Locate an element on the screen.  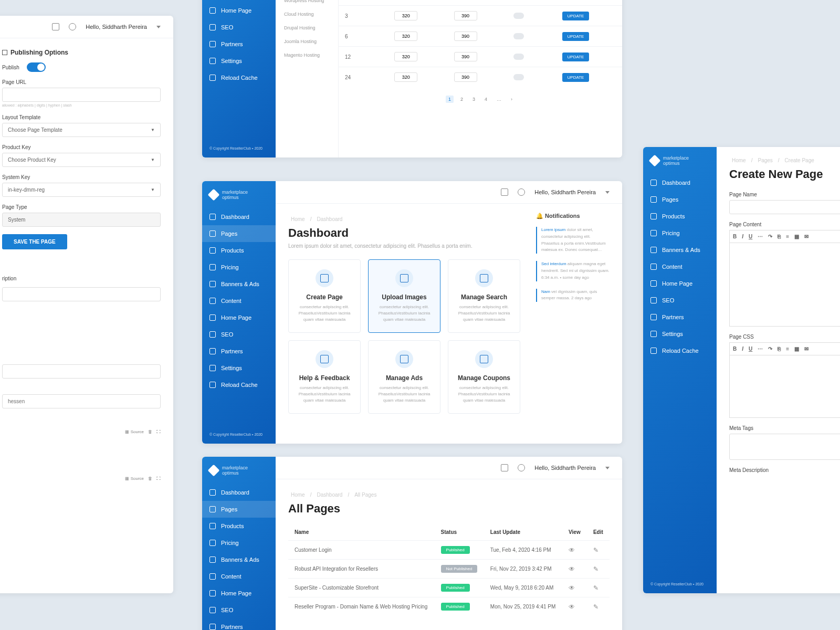
pagename-input is located at coordinates (784, 207).